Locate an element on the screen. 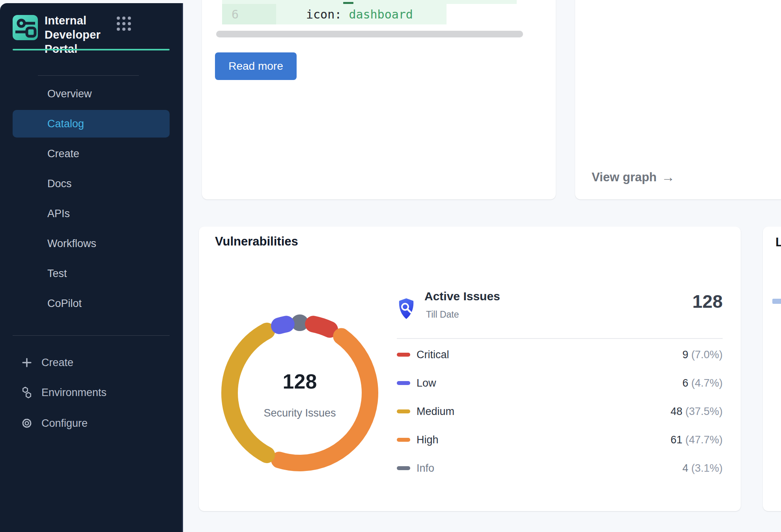 The image size is (781, 532). read-more-button: Read more is located at coordinates (256, 66).